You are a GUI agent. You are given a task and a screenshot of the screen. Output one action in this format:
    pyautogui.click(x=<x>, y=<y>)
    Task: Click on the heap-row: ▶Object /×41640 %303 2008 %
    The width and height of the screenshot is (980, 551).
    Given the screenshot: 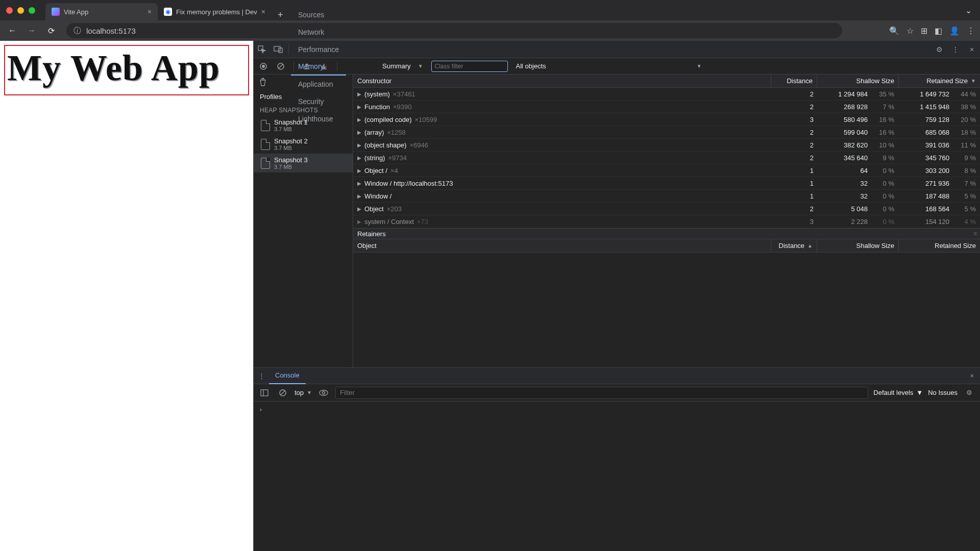 What is the action you would take?
    pyautogui.click(x=667, y=170)
    